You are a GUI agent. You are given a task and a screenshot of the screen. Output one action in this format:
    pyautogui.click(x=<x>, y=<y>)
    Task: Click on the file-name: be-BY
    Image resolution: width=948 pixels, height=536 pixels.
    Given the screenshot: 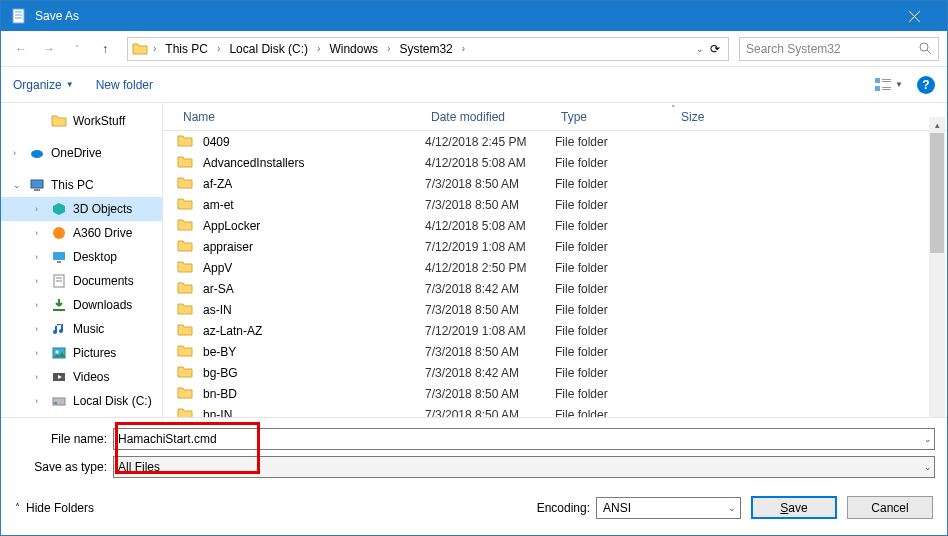 What is the action you would take?
    pyautogui.click(x=314, y=352)
    